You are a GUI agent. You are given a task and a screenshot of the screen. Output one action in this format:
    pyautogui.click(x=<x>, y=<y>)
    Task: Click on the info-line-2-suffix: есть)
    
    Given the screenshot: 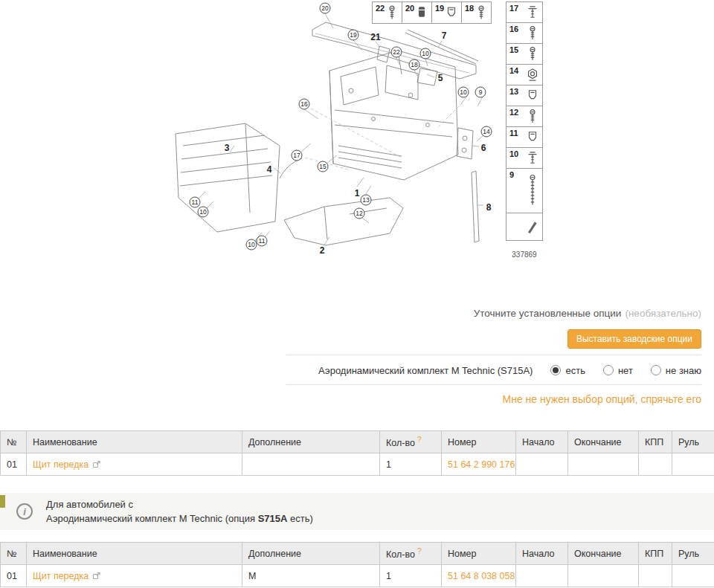 What is the action you would take?
    pyautogui.click(x=300, y=519)
    